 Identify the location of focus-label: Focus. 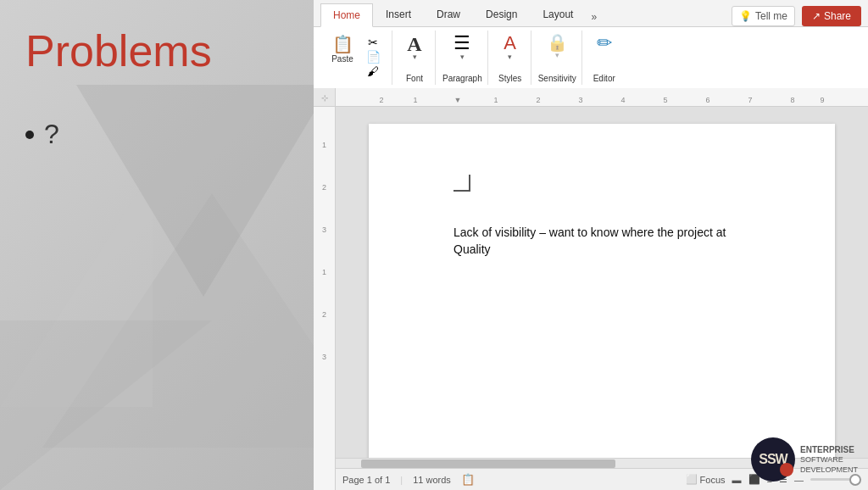
(713, 480).